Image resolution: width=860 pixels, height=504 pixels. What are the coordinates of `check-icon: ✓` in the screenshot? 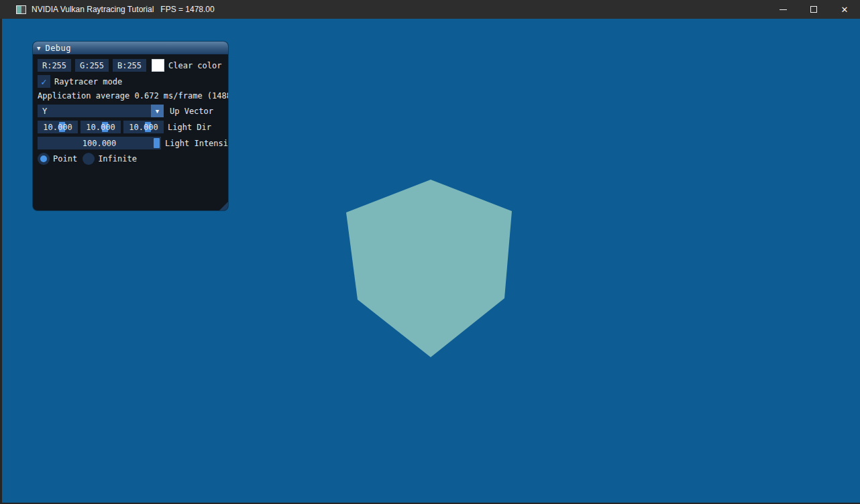 It's located at (44, 82).